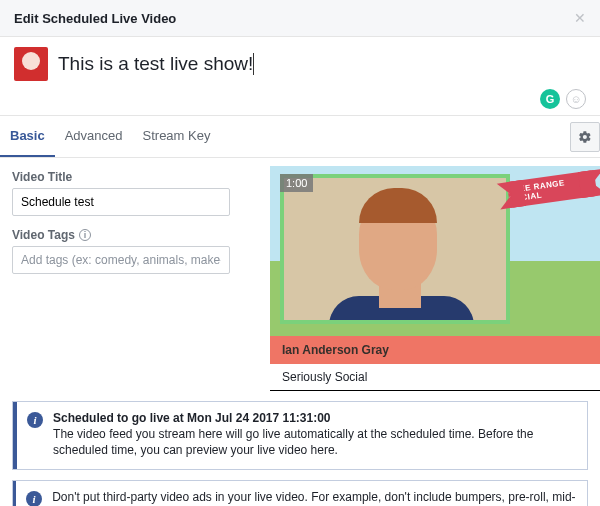 This screenshot has height=506, width=600. Describe the element at coordinates (94, 136) in the screenshot. I see `tab-advanced: Advanced` at that location.